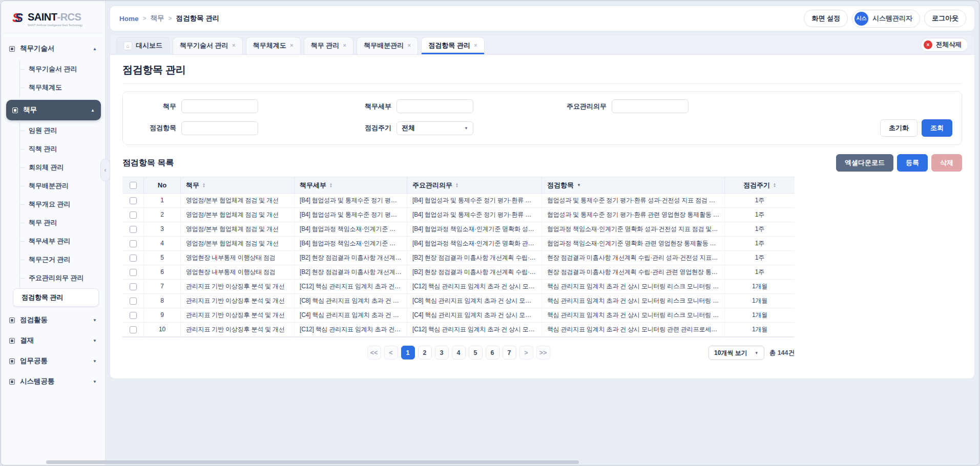 The height and width of the screenshot is (466, 980). Describe the element at coordinates (53, 341) in the screenshot. I see `sidebar-section: 결재▼` at that location.